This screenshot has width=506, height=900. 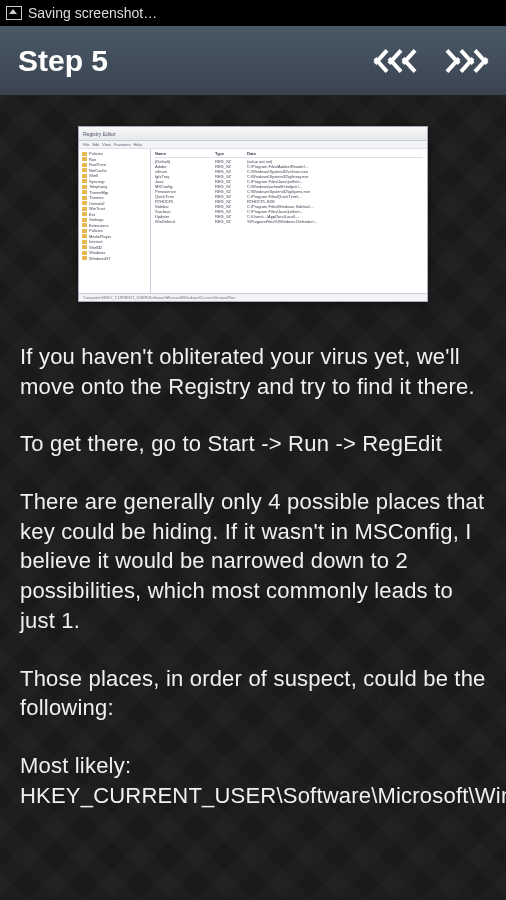 I want to click on col-type: Type, so click(x=231, y=154).